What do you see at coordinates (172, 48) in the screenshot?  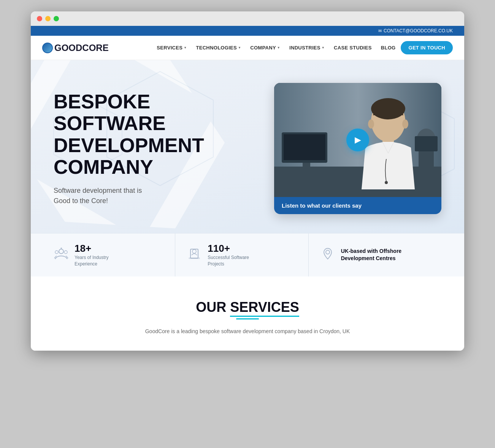 I see `nav-link-services: SERVICES ▼` at bounding box center [172, 48].